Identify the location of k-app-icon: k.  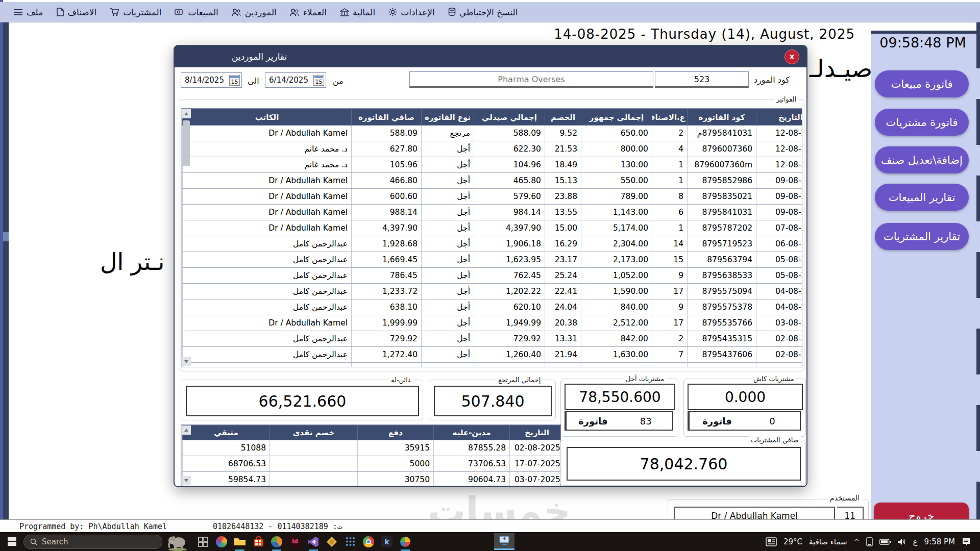
(387, 542).